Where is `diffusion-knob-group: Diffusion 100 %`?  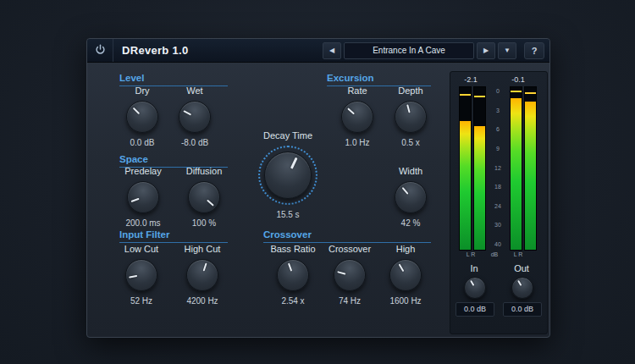 diffusion-knob-group: Diffusion 100 % is located at coordinates (204, 196).